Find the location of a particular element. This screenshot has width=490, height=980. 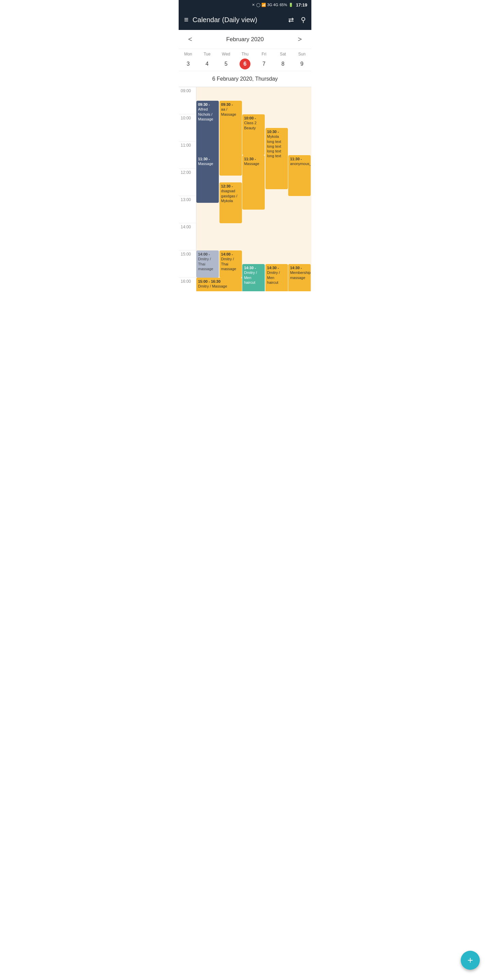

day-name: Thu is located at coordinates (245, 54).